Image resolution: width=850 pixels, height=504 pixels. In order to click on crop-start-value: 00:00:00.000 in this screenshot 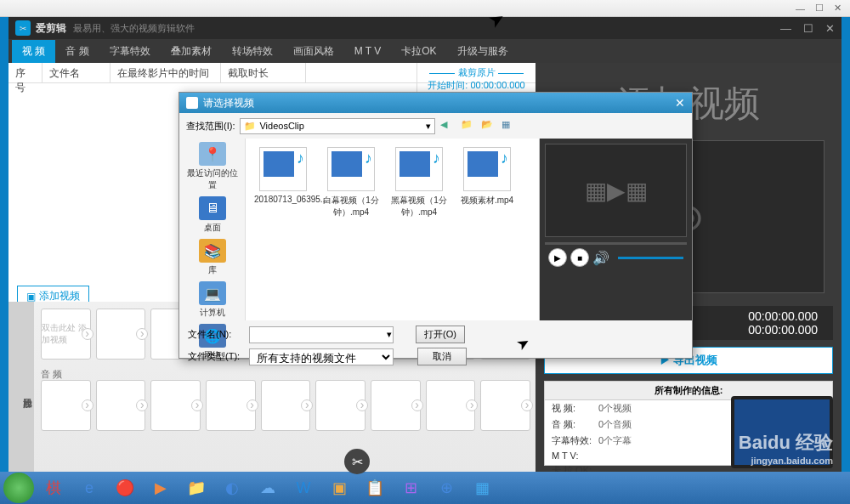, I will do `click(497, 85)`.